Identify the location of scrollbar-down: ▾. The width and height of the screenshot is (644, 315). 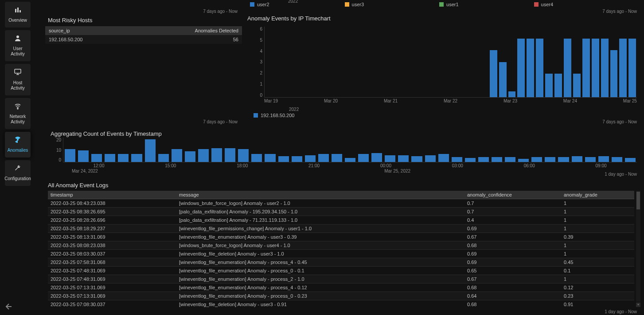
(638, 305).